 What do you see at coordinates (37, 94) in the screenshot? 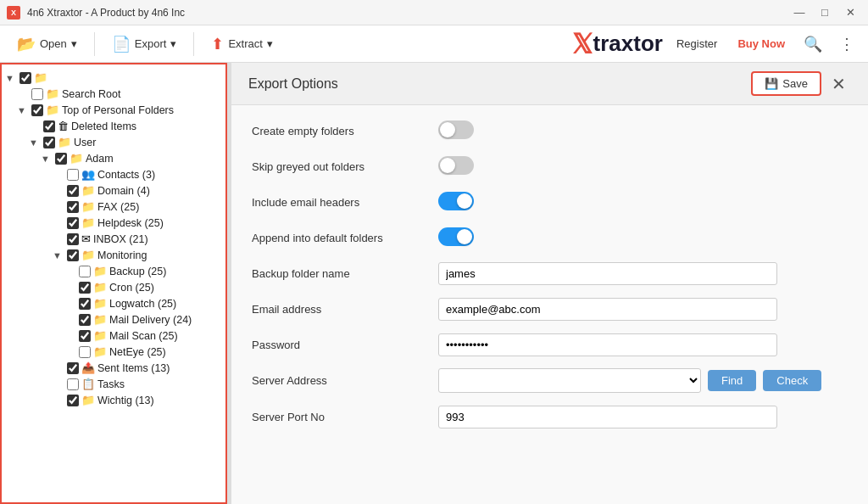
I see `checkbox-search-root` at bounding box center [37, 94].